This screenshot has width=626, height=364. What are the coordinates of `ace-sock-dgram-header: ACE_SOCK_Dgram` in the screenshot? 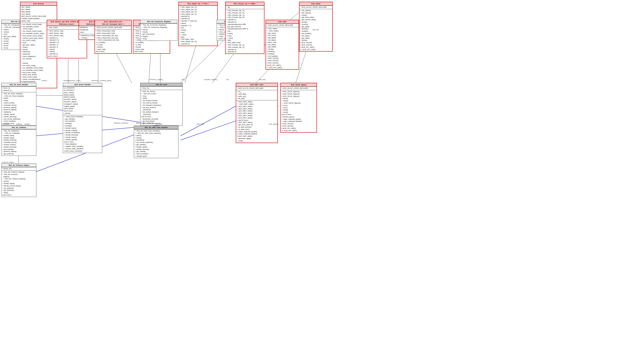 It's located at (299, 85).